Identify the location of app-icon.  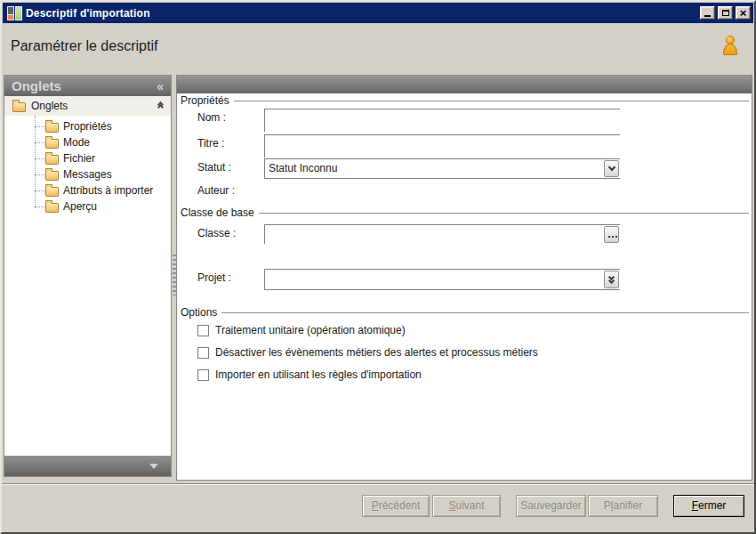
(14, 13).